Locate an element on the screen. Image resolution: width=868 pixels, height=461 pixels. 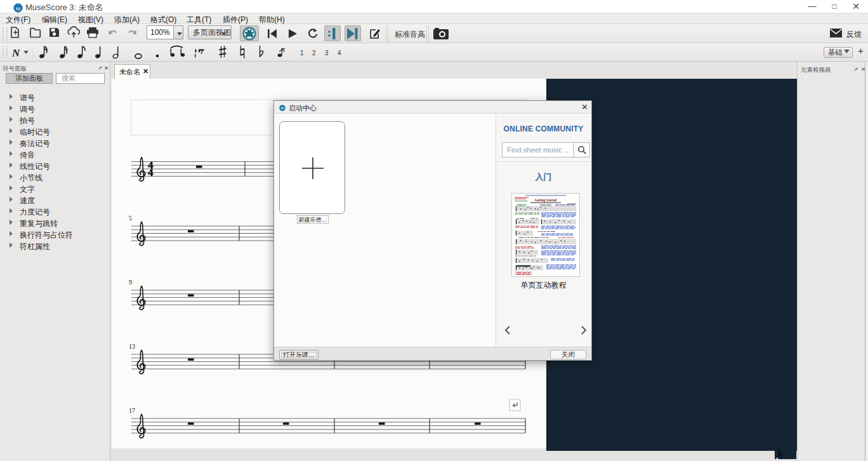
svg-text: 1 is located at coordinates (302, 53).